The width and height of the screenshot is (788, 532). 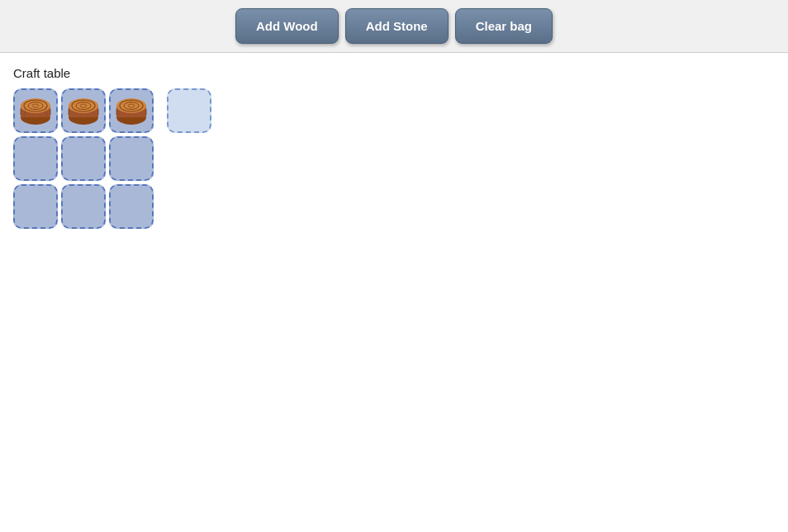 I want to click on result-cell, so click(x=189, y=111).